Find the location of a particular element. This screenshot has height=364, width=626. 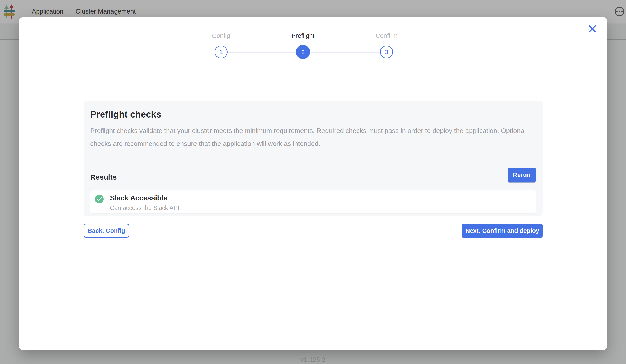

step-label: Confirm is located at coordinates (387, 36).